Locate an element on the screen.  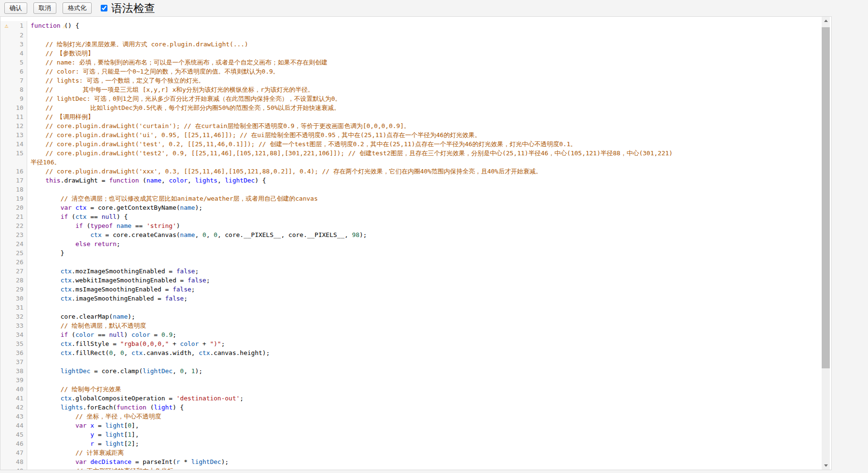
code-text: // 计算衰减距离 is located at coordinates (424, 453).